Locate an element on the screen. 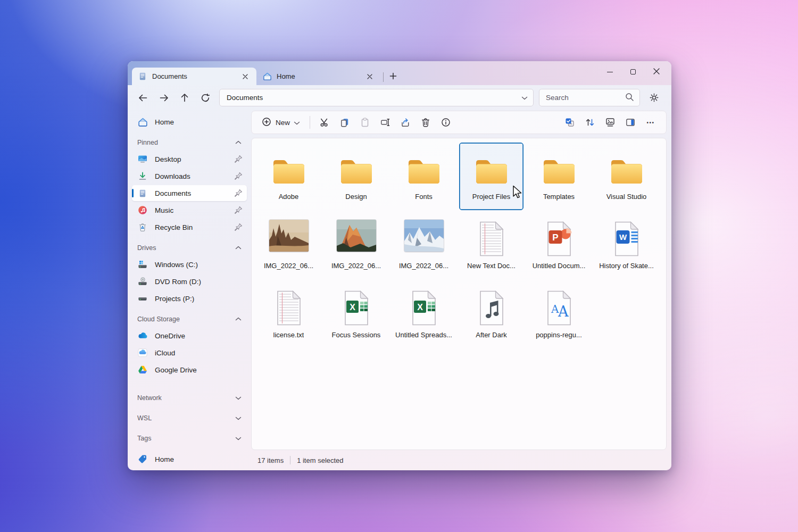 Image resolution: width=798 pixels, height=532 pixels. sidebar-item-home: Home is located at coordinates (189, 122).